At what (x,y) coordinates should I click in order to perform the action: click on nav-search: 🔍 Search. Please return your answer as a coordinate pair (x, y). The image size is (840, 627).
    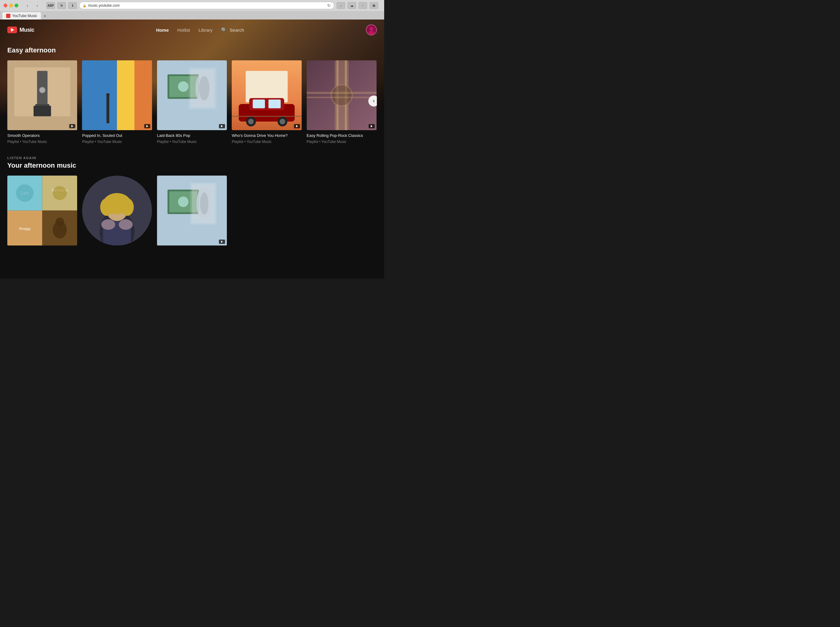
    Looking at the image, I should click on (232, 30).